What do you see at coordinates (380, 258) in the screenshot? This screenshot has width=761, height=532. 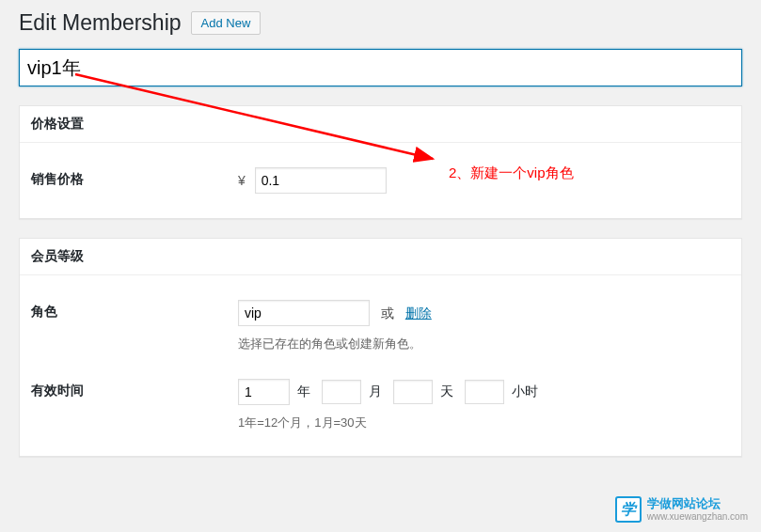 I see `member-level-heading: 会员等级` at bounding box center [380, 258].